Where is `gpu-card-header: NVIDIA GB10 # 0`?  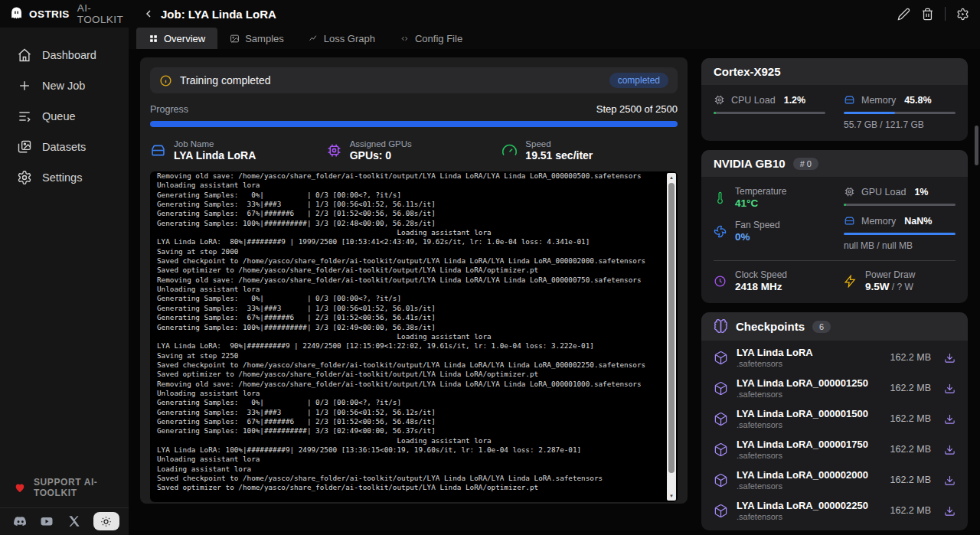
gpu-card-header: NVIDIA GB10 # 0 is located at coordinates (835, 164).